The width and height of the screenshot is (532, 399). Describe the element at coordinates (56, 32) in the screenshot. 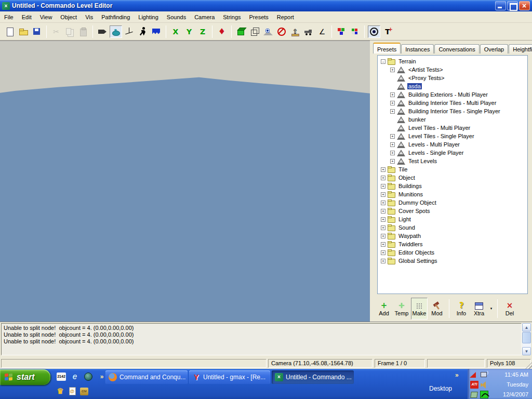

I see `cut-button: ✂` at that location.